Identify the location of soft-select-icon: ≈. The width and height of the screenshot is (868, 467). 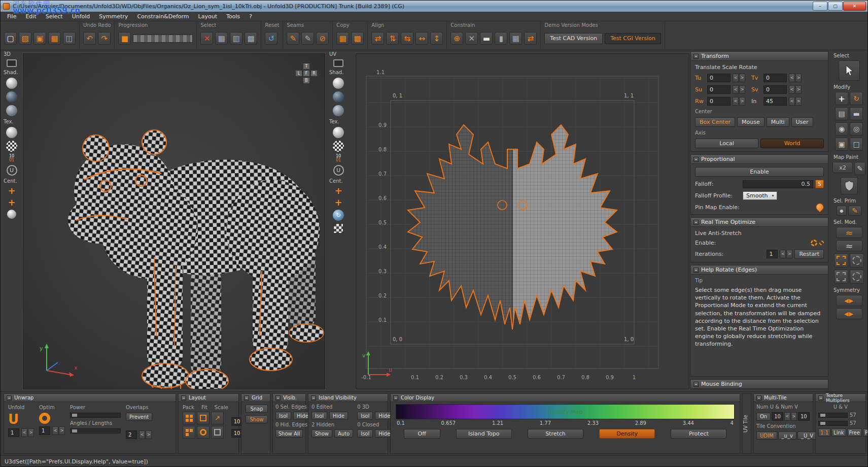
(849, 232).